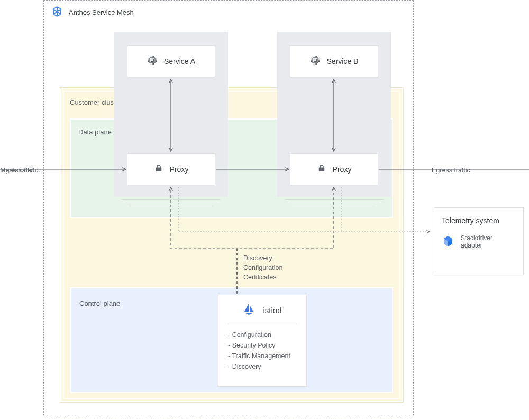  Describe the element at coordinates (272, 310) in the screenshot. I see `istiod-title: istiod` at that location.